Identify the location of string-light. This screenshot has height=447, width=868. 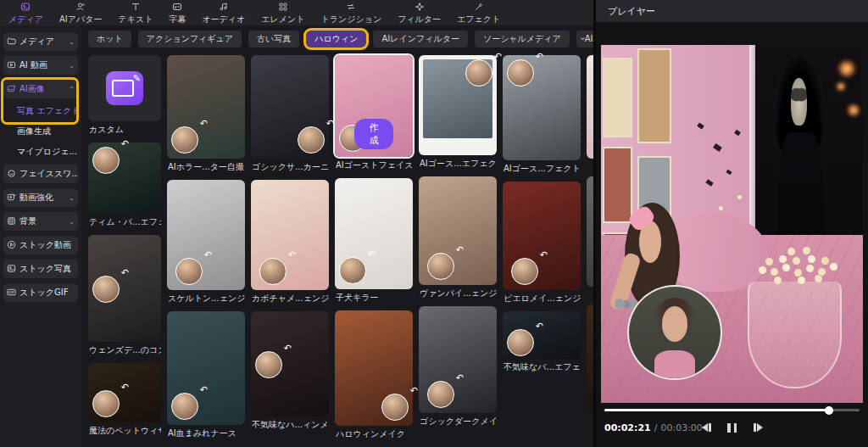
(841, 87).